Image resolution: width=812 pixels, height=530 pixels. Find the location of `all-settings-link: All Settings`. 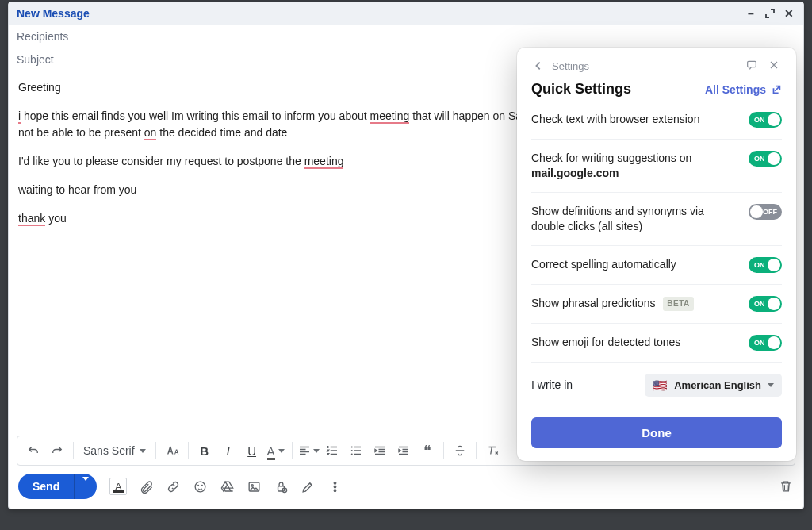

all-settings-link: All Settings is located at coordinates (744, 90).